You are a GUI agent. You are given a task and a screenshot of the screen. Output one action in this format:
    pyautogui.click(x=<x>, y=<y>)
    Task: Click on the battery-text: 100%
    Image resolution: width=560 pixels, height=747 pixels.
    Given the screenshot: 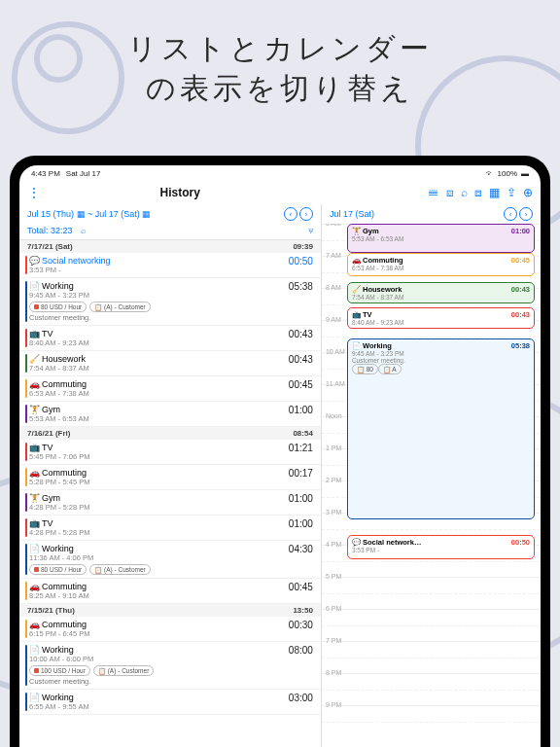 What is the action you would take?
    pyautogui.click(x=508, y=173)
    